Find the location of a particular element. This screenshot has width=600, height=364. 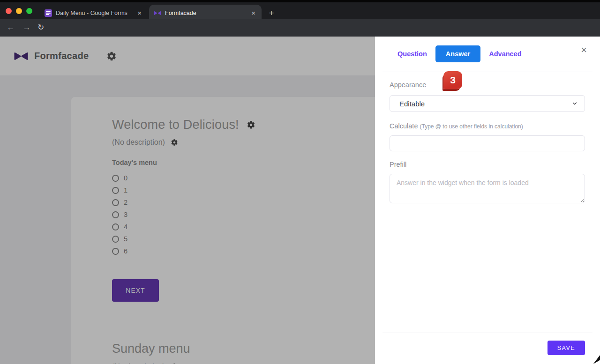

tab-title: Daily Menu - Google Forms is located at coordinates (94, 13).